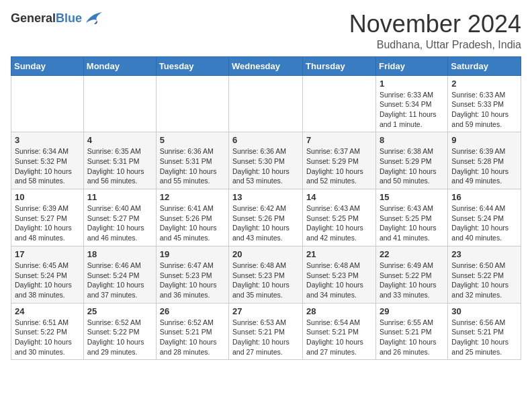  What do you see at coordinates (266, 140) in the screenshot?
I see `day-number: 6` at bounding box center [266, 140].